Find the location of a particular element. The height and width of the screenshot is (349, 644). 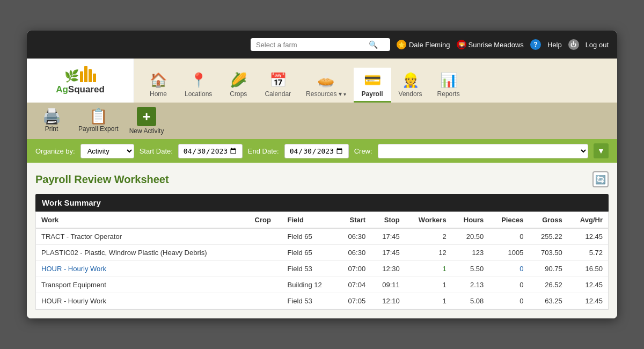

nav-item-payroll: 💳 Payroll is located at coordinates (372, 85).